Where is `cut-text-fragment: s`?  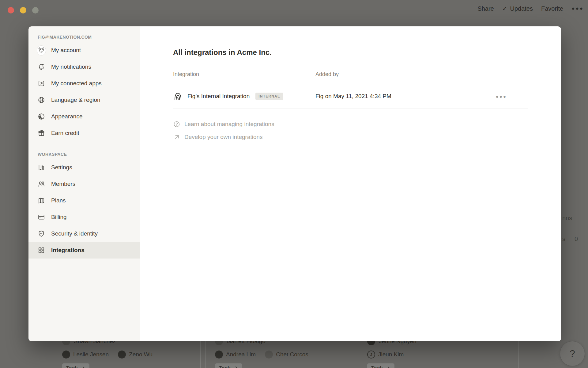
cut-text-fragment: s is located at coordinates (564, 239).